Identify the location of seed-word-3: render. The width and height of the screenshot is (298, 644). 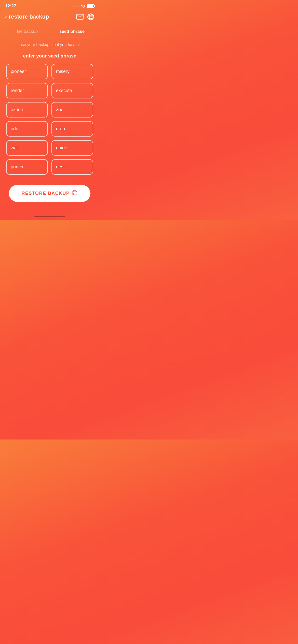
(27, 91).